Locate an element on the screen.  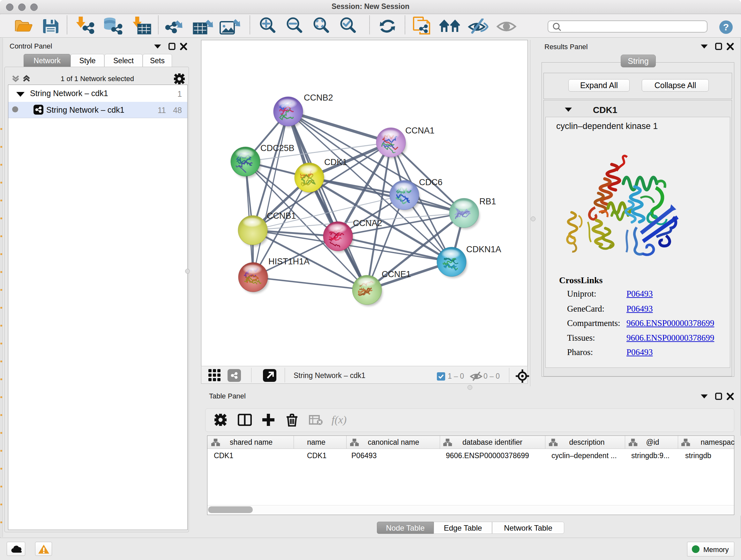
svg-text: CDKN1A is located at coordinates (484, 249).